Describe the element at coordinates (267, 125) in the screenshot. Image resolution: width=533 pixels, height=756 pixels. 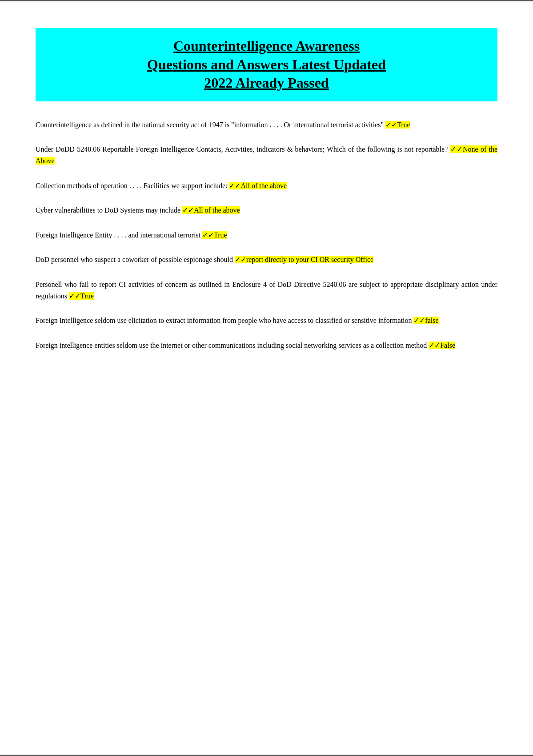
I see `qa-item-1: Counterintelligence as defined in the na…` at that location.